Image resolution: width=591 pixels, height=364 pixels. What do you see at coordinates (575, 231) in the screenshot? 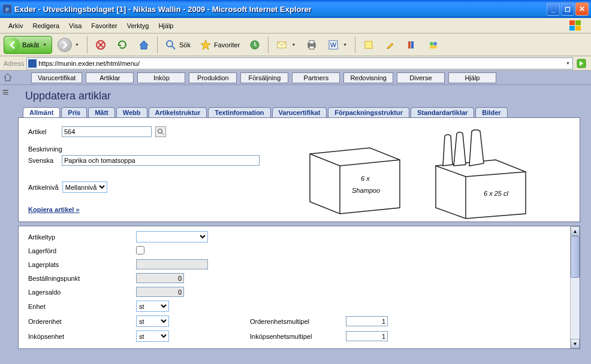
I see `scroll-up-button: ▲` at bounding box center [575, 231].